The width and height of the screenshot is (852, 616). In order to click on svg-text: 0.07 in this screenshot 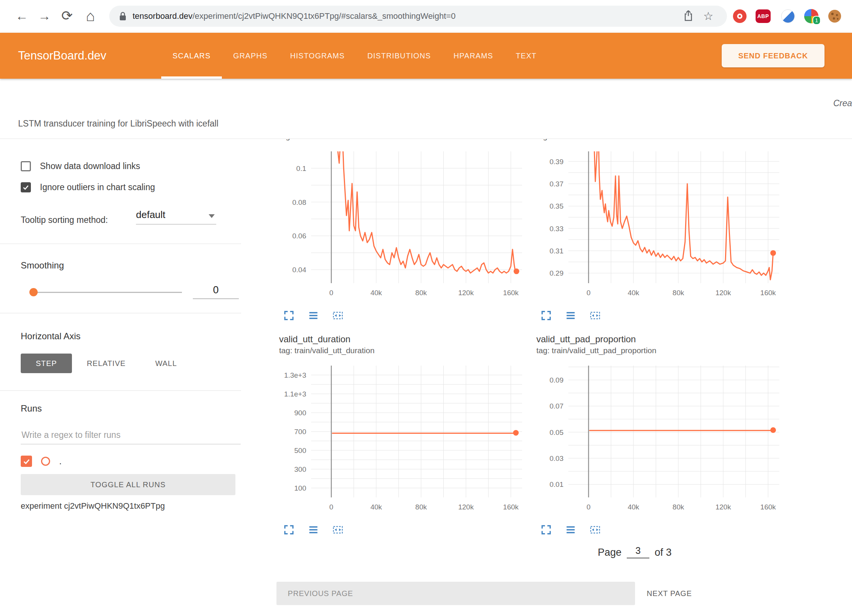, I will do `click(557, 406)`.